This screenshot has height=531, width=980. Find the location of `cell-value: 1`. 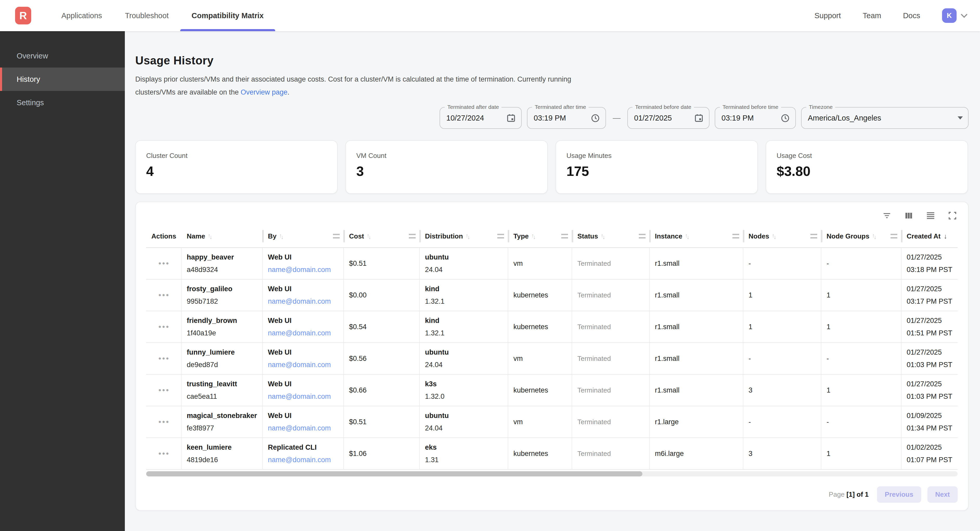

cell-value: 1 is located at coordinates (829, 295).